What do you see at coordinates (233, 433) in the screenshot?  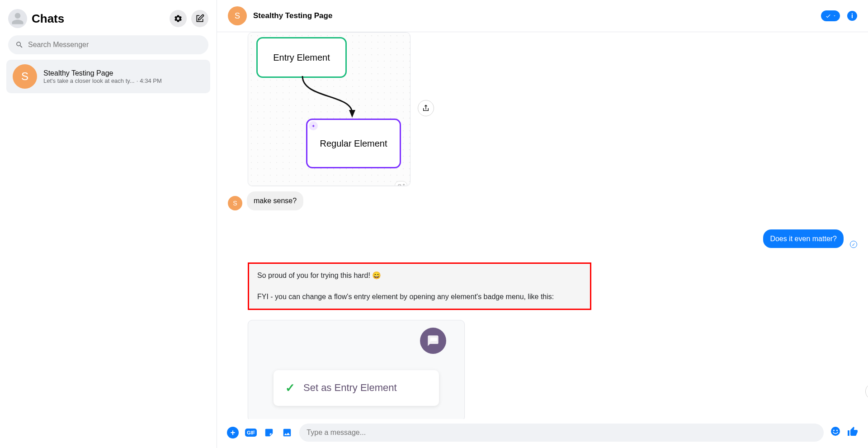 I see `add-button: +` at bounding box center [233, 433].